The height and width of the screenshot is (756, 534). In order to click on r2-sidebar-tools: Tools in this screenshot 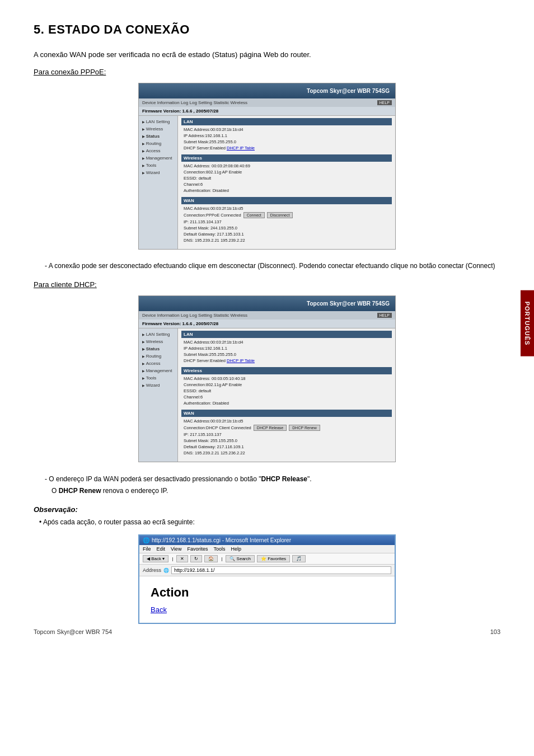, I will do `click(158, 378)`.